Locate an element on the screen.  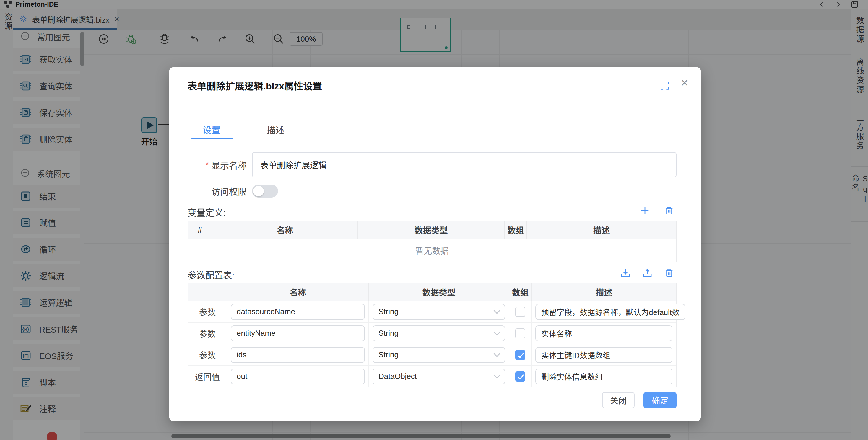
tab-settings: 设置 is located at coordinates (212, 129).